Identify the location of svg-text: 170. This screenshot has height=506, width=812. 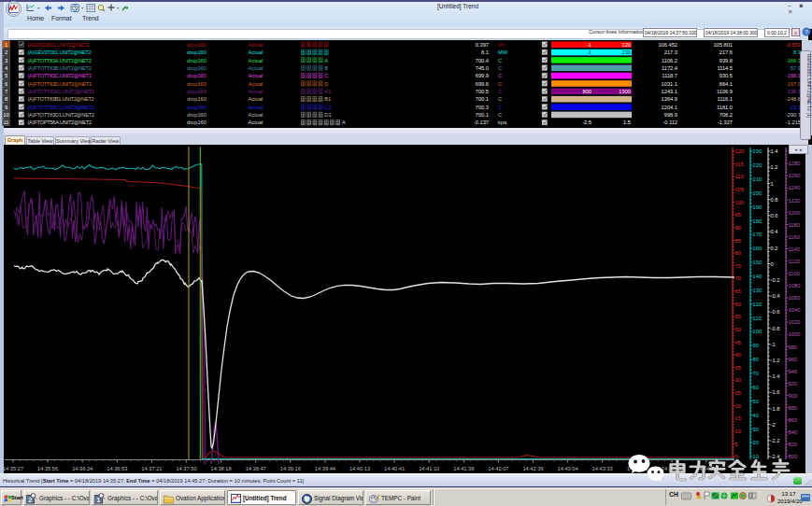
(758, 234).